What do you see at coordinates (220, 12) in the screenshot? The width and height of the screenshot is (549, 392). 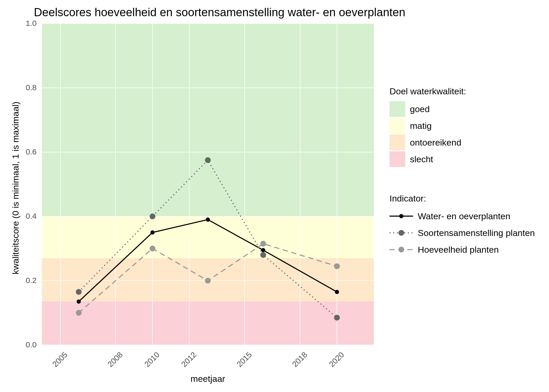 I see `chart-title: Deelscores hoeveelheid en soortensamenst…` at bounding box center [220, 12].